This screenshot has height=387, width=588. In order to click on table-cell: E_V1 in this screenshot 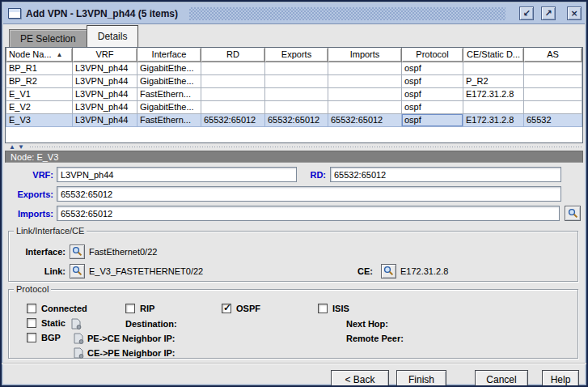, I will do `click(40, 94)`.